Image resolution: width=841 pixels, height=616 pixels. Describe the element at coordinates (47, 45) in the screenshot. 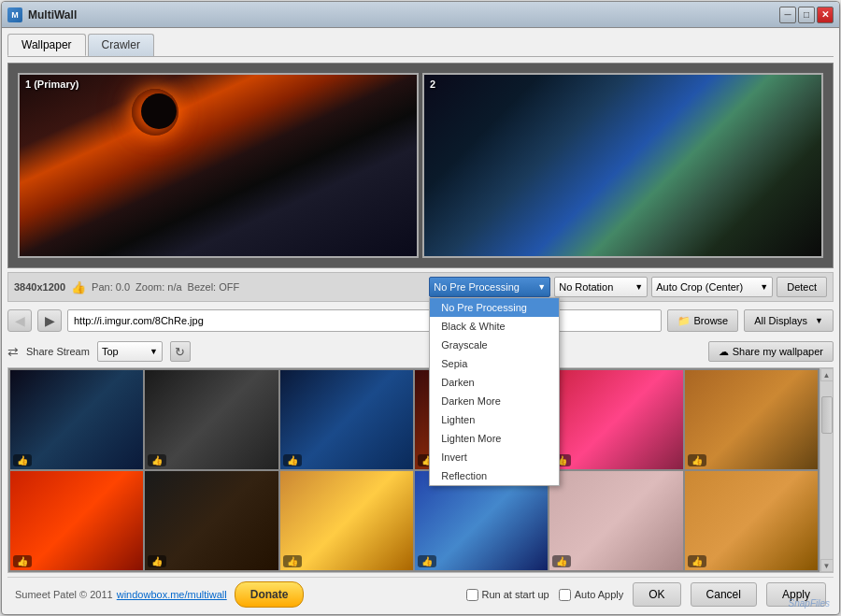

I see `tab-wallpaper: Wallpaper` at that location.